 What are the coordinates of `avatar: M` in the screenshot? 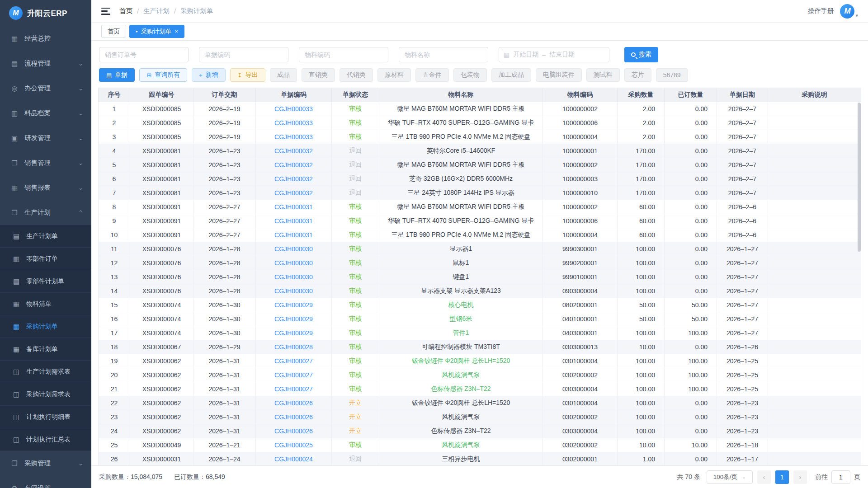 It's located at (847, 11).